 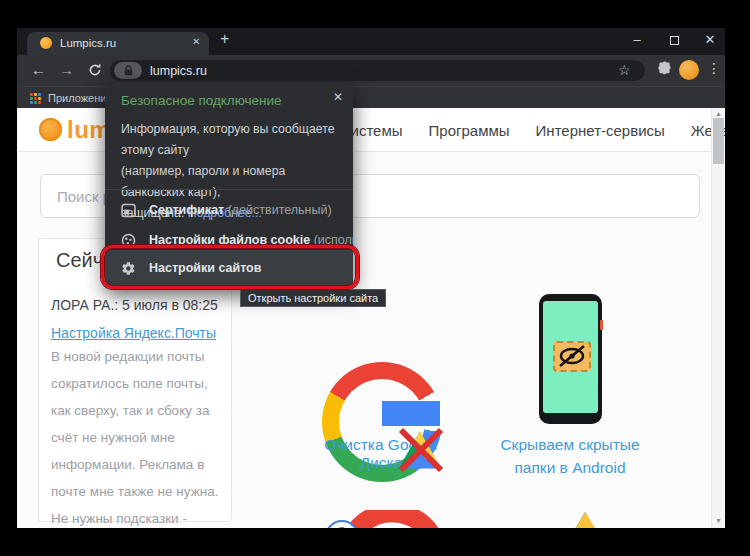 I want to click on red-highlight-annotation, so click(x=230, y=267).